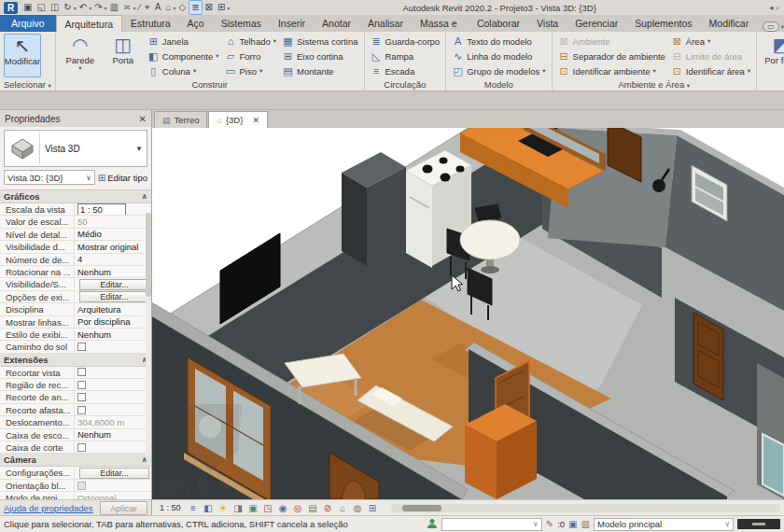 Image resolution: width=784 pixels, height=532 pixels. Describe the element at coordinates (612, 56) in the screenshot. I see `separador-de-ambiente-button: ⊟Separador de ambiente` at that location.